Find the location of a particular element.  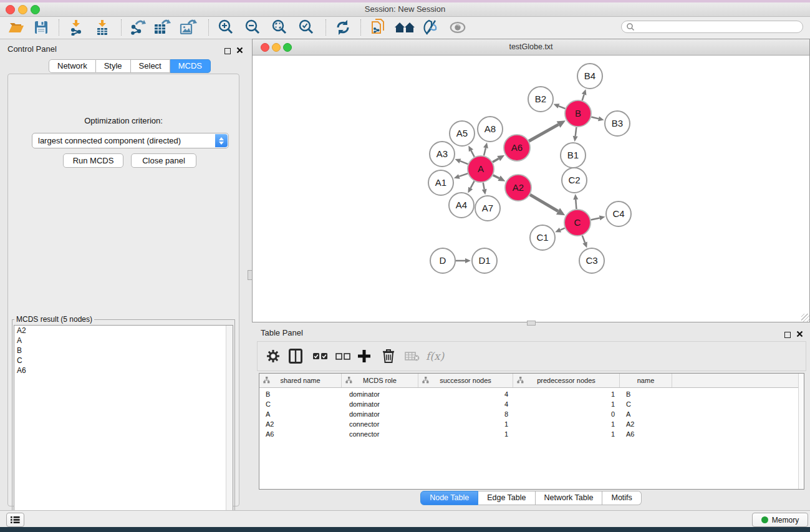

table-row: A2connector 11 A2 is located at coordinates (531, 425).